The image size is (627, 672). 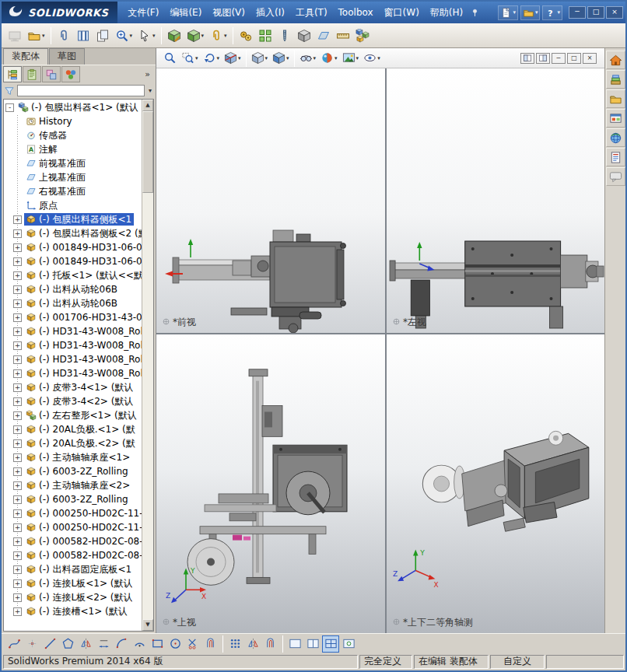 What do you see at coordinates (73, 401) in the screenshot?
I see `tree-item: +(-) 皮带3-4<2> (默认` at bounding box center [73, 401].